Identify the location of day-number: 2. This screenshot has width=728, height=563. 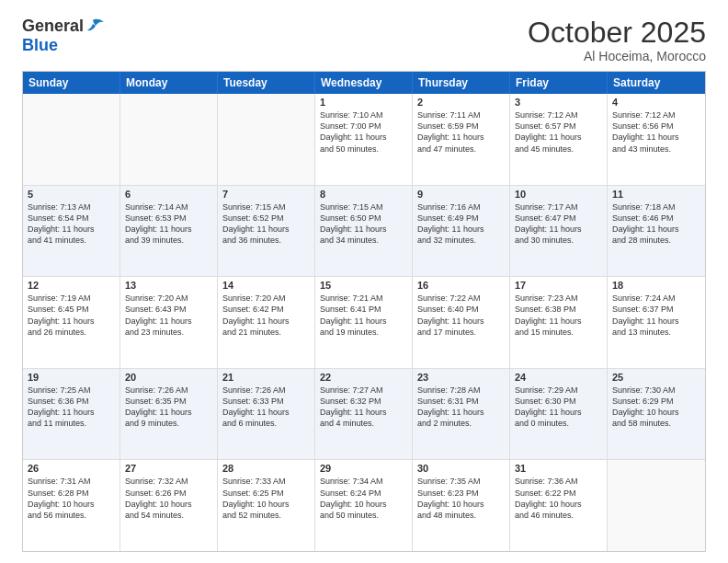
(461, 102).